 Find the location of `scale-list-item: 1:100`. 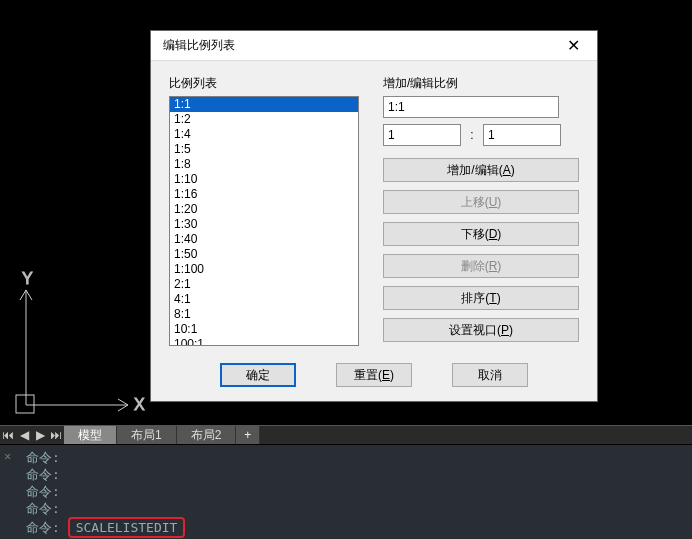

scale-list-item: 1:100 is located at coordinates (264, 270).